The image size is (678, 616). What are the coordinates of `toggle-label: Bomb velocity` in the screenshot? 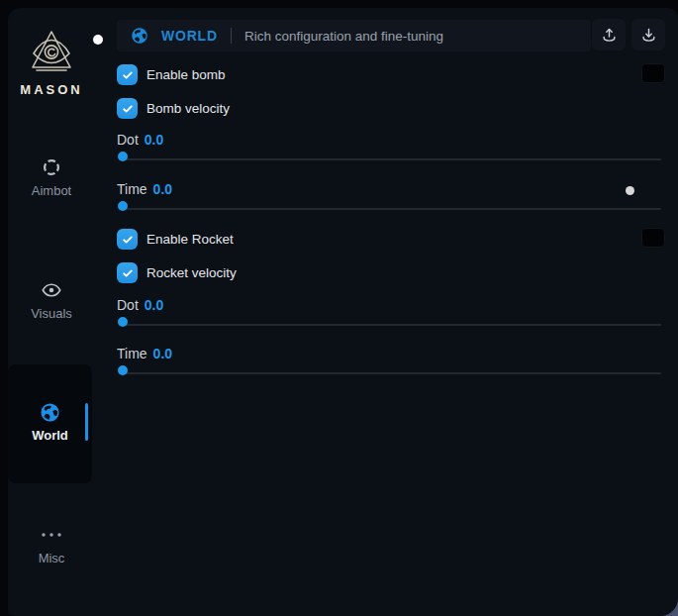 It's located at (188, 109).